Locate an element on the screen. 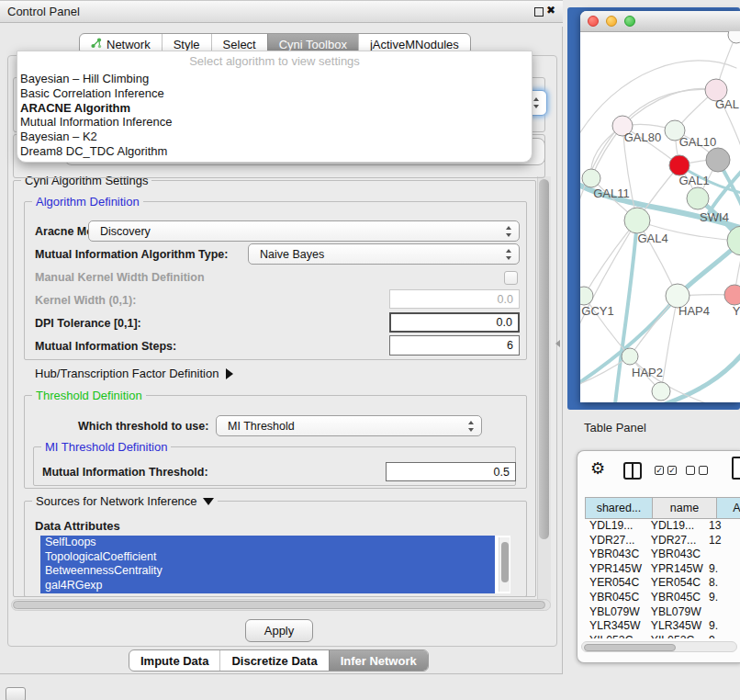  node-label-gal4: GAL4 is located at coordinates (652, 239).